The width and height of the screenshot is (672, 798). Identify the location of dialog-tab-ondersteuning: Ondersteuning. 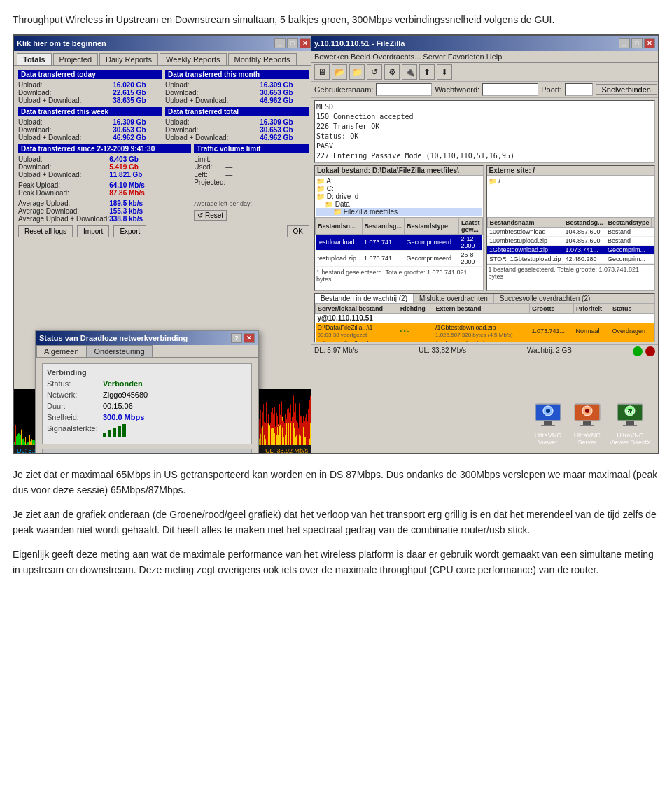
(120, 351).